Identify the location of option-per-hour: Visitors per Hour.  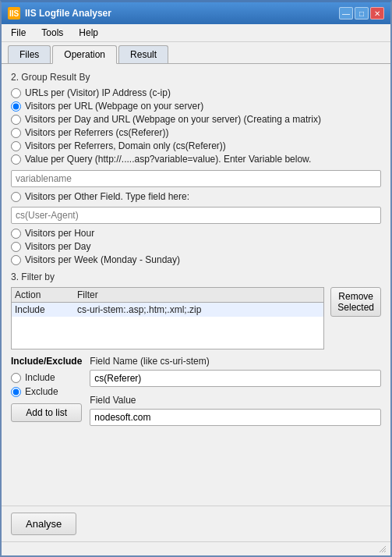
(196, 233).